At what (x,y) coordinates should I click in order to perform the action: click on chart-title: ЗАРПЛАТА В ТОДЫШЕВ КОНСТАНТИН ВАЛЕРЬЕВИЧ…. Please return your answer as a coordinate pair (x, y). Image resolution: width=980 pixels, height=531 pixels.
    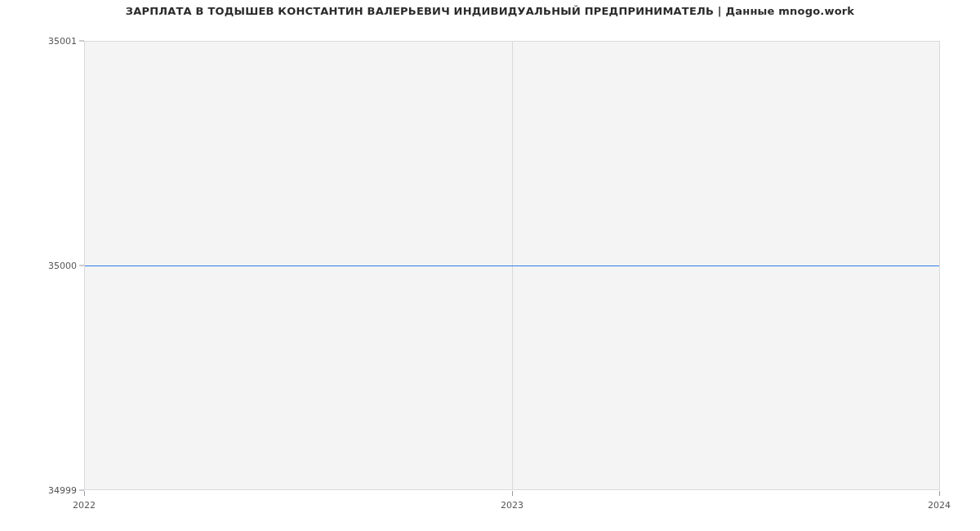
    Looking at the image, I should click on (490, 11).